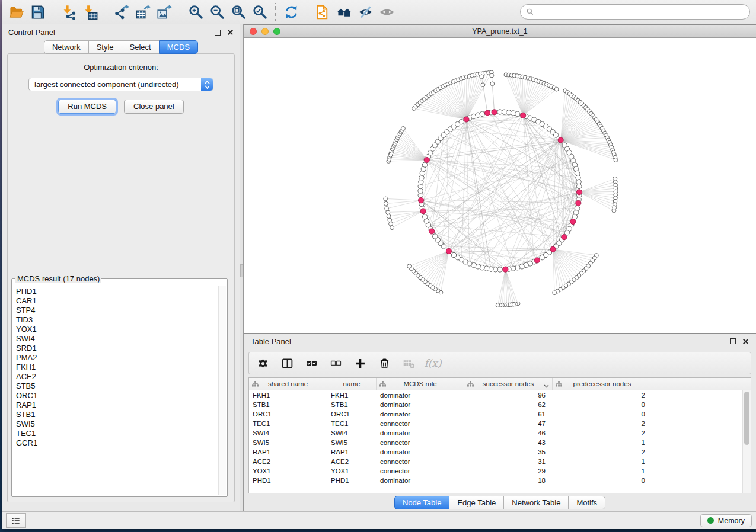 The image size is (756, 532). Describe the element at coordinates (121, 434) in the screenshot. I see `mcds-result-item: TEC1` at that location.